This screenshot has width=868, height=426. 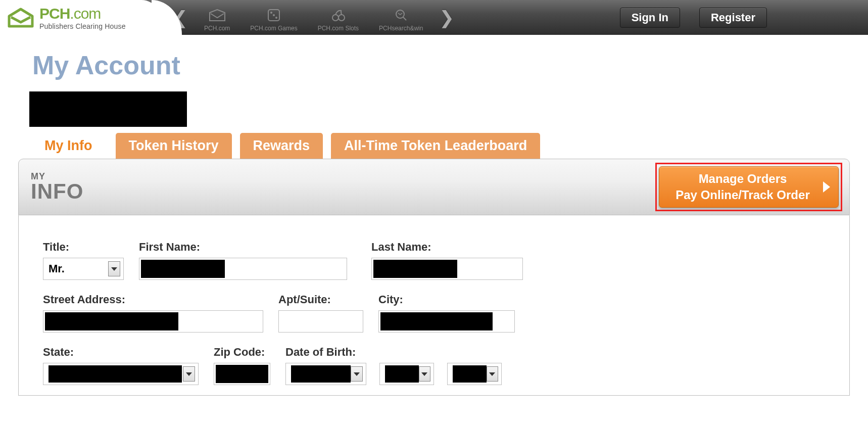 What do you see at coordinates (121, 352) in the screenshot?
I see `state-label: State:` at bounding box center [121, 352].